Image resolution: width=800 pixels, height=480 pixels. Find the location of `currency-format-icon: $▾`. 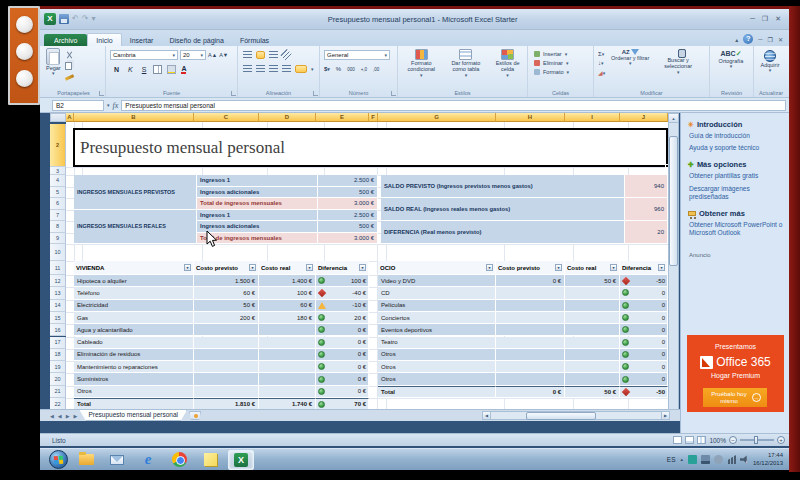

currency-format-icon: $▾ is located at coordinates (327, 69).